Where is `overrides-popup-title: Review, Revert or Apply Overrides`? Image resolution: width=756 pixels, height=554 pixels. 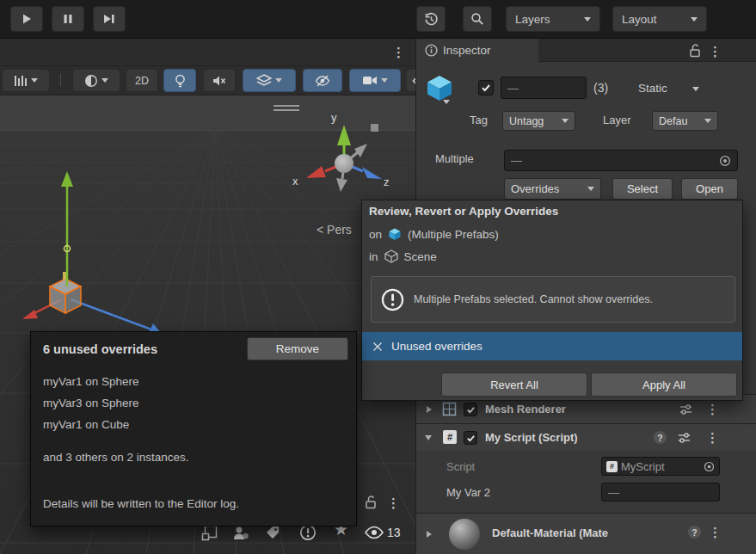
overrides-popup-title: Review, Revert or Apply Overrides is located at coordinates (464, 212).